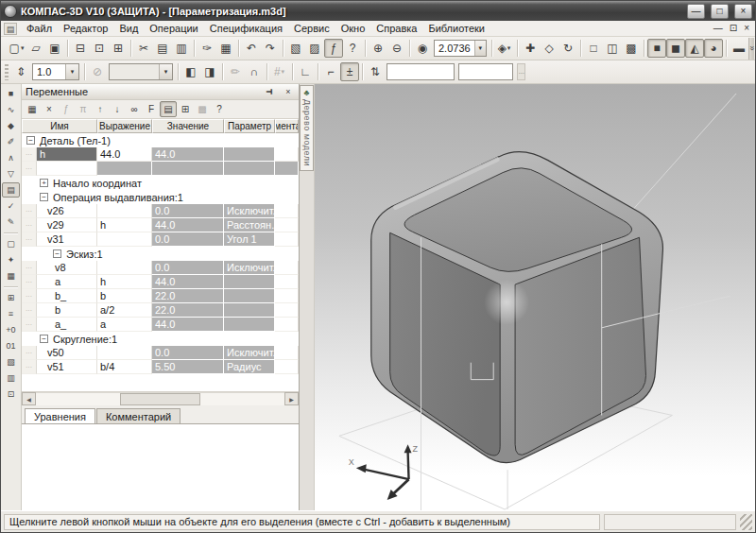 The image size is (756, 533). What do you see at coordinates (676, 48) in the screenshot?
I see `shaded-edges-mode-button: ◼` at bounding box center [676, 48].